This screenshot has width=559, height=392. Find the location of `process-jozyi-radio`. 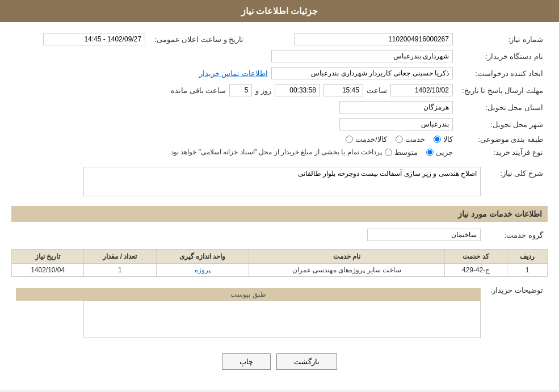

process-jozyi-radio is located at coordinates (430, 152).